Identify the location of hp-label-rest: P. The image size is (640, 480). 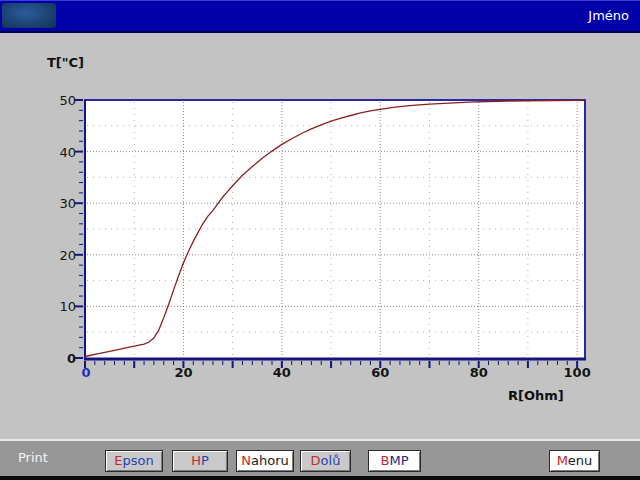
(205, 460).